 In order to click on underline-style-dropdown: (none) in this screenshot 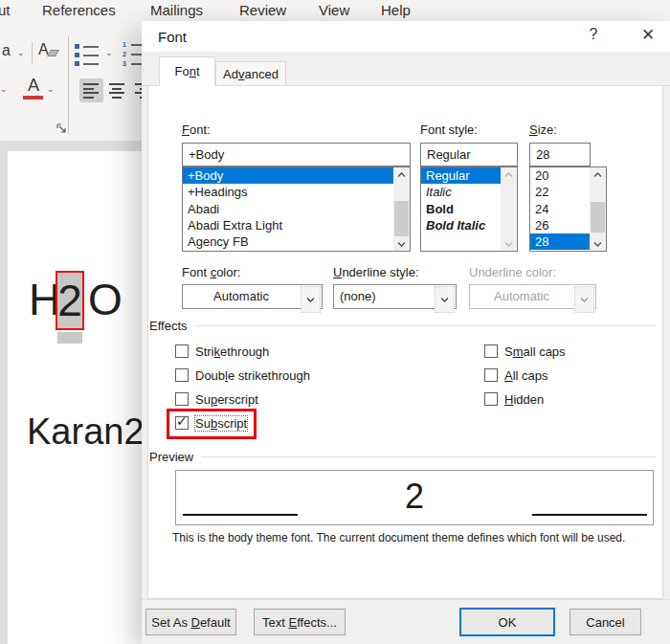, I will do `click(394, 297)`.